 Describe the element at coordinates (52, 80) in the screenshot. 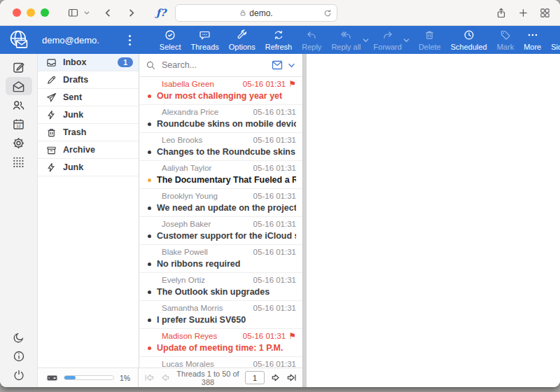

I see `pencil-icon` at that location.